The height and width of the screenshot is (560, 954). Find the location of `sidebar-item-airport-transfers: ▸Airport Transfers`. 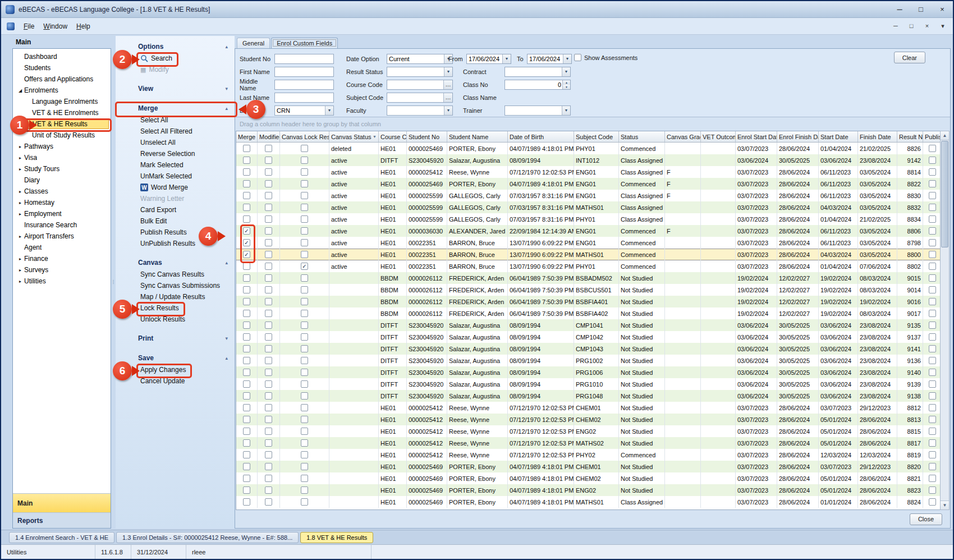

sidebar-item-airport-transfers: ▸Airport Transfers is located at coordinates (62, 236).